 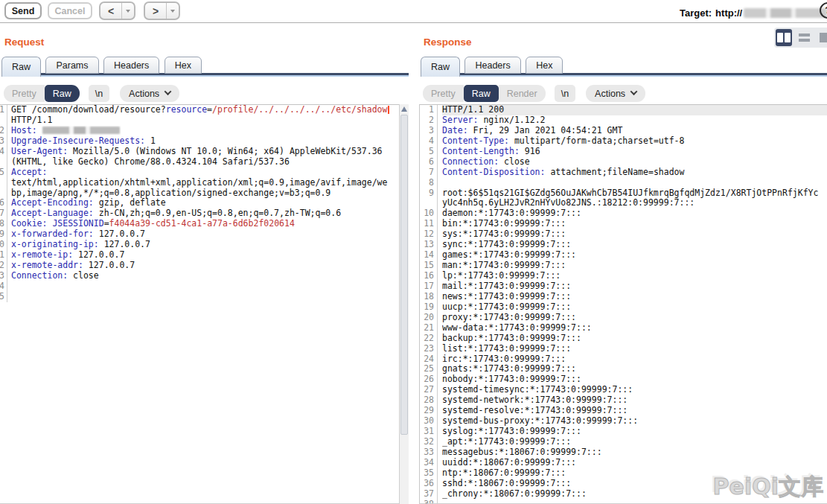 I want to click on back-button: <, so click(x=118, y=10).